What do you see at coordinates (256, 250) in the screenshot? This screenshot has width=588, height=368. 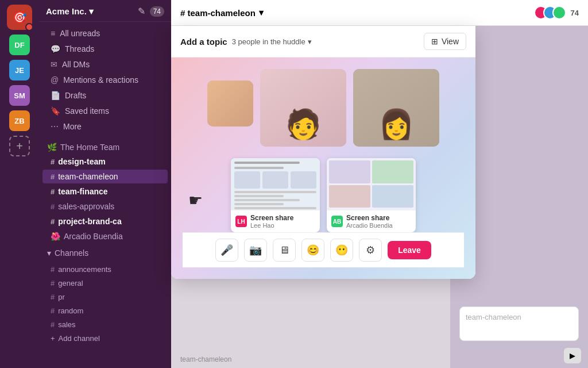 I see `video-button: 📷` at bounding box center [256, 250].